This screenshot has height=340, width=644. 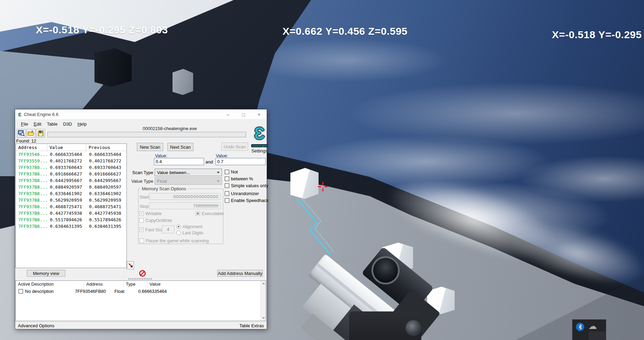 What do you see at coordinates (71, 154) in the screenshot?
I see `scan-result-row: 7FF93546...0.66663354640.6666335464` at bounding box center [71, 154].